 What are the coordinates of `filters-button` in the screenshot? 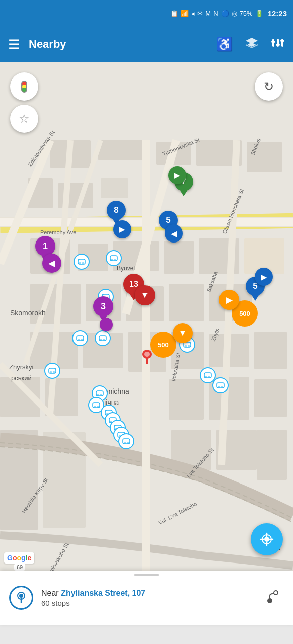 It's located at (278, 44).